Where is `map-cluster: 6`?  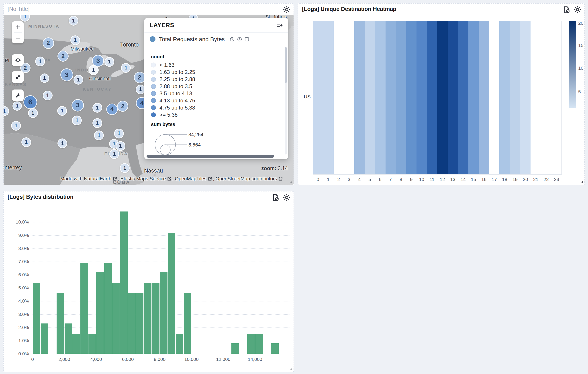 map-cluster: 6 is located at coordinates (30, 102).